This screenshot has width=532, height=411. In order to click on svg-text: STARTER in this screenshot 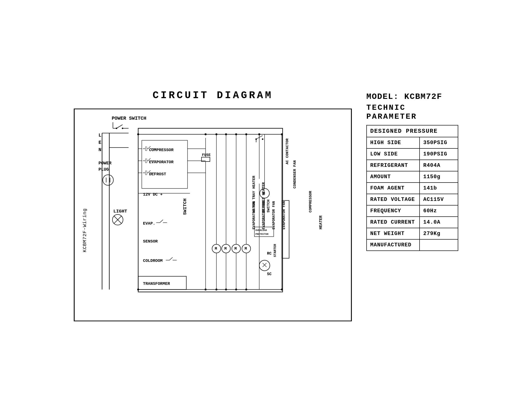, I will do `click(275, 251)`.